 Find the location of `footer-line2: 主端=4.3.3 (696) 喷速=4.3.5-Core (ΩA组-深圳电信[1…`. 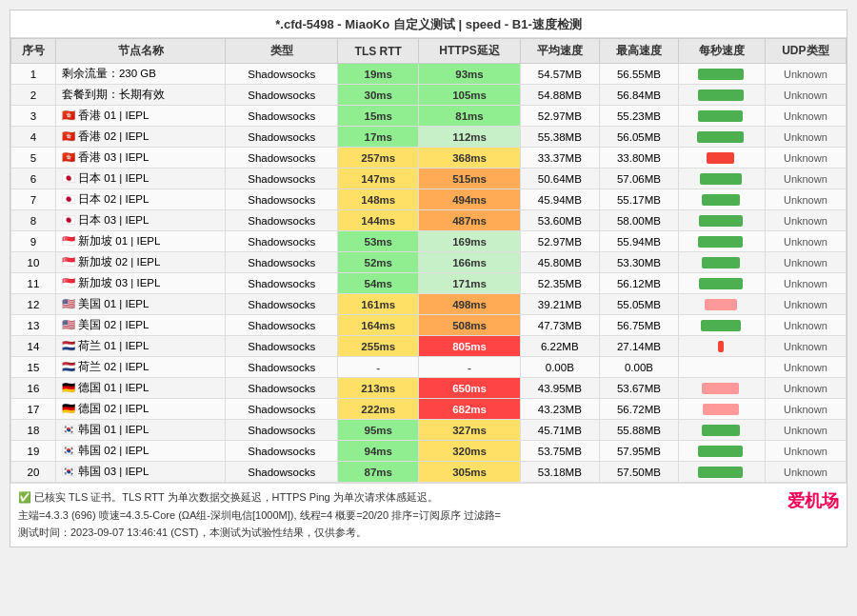

footer-line2: 主端=4.3.3 (696) 喷速=4.3.5-Core (ΩA组-深圳电信[1… is located at coordinates (428, 516).